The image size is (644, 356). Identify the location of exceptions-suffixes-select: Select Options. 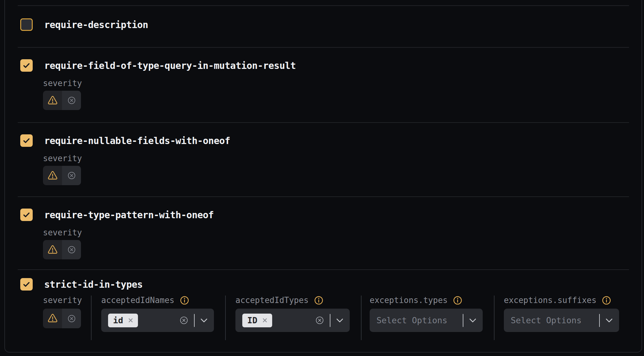
(561, 320).